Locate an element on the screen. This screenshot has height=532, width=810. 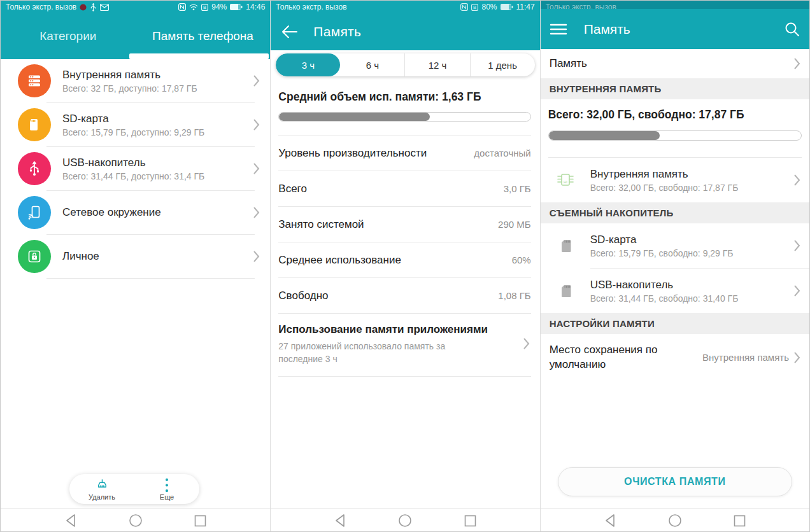
list-item-internal-memory: HI Внутренняя память Всего: 32,00 ГБ, св… is located at coordinates (675, 180).